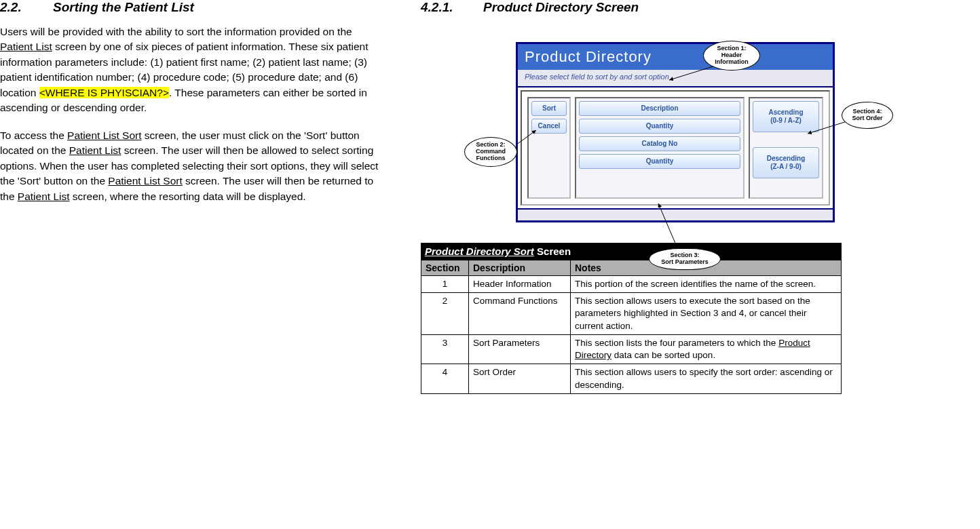  Describe the element at coordinates (549, 148) in the screenshot. I see `command-functions-panel: Sort Cancel` at that location.